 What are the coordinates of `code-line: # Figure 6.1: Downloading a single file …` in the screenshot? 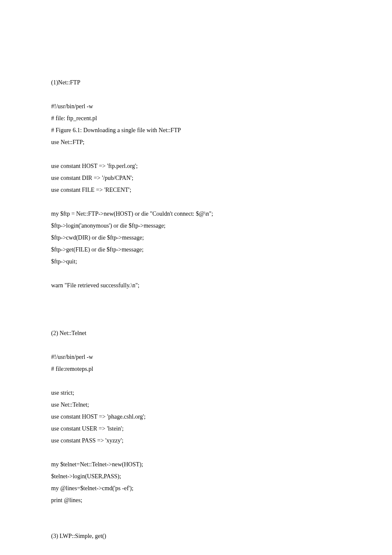 It's located at (196, 130).